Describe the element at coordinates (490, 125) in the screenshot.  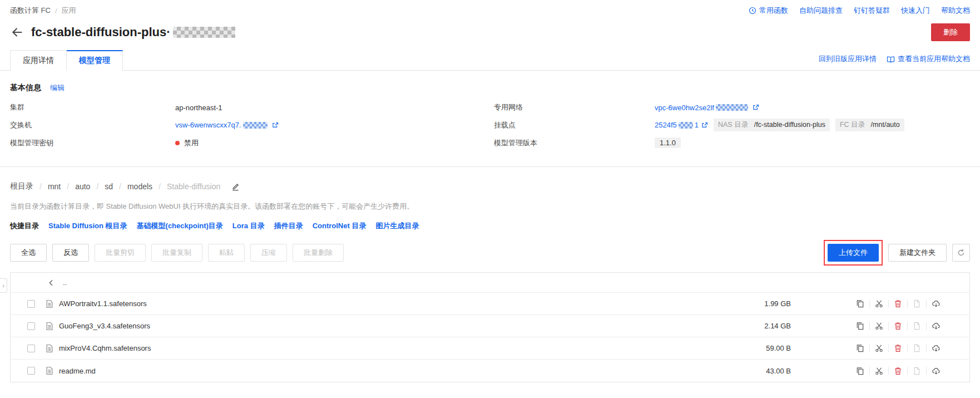
I see `basic-info-grid: 集群 ap-northeast-1 专用网络 vpc-6we0hw2se2lf …` at that location.